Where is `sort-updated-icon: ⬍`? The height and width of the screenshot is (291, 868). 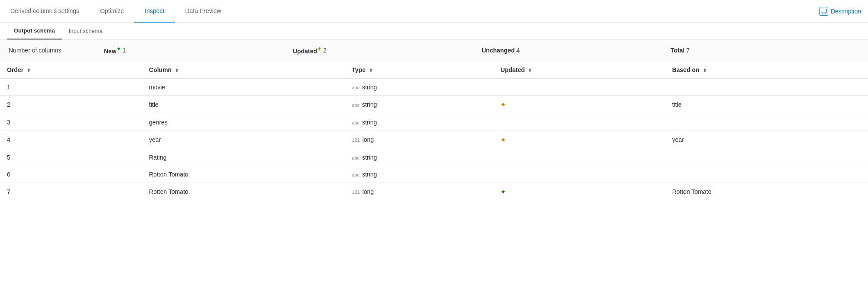 sort-updated-icon: ⬍ is located at coordinates (530, 70).